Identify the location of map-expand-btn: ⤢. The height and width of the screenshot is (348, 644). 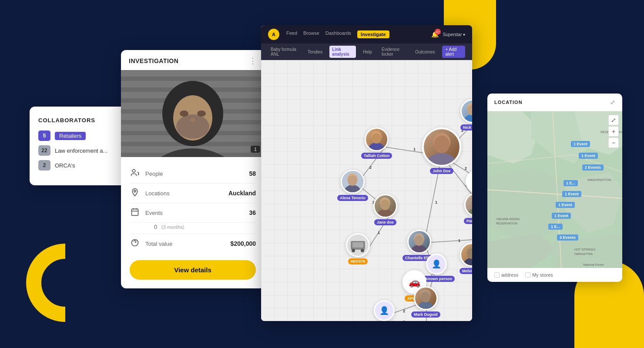
(614, 120).